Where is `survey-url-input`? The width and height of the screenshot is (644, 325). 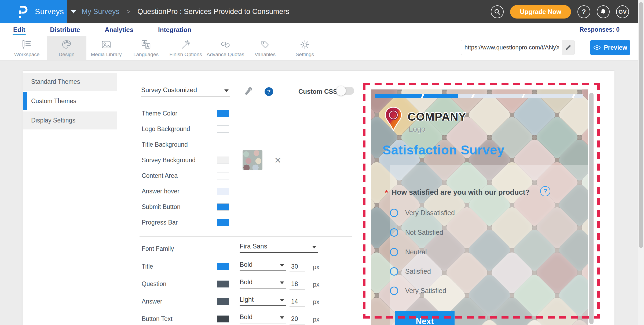 survey-url-input is located at coordinates (511, 48).